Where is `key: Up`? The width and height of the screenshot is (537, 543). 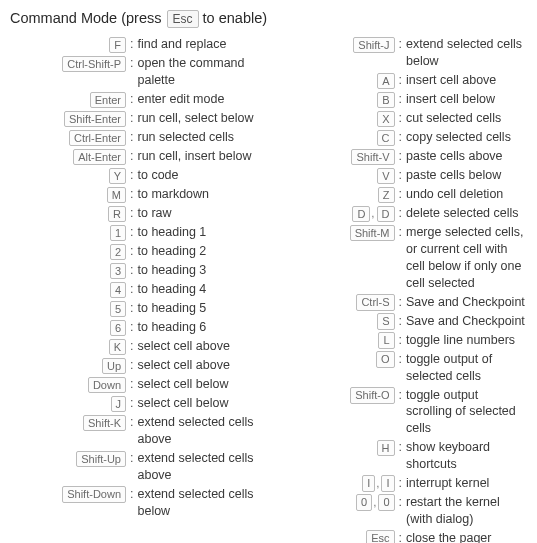
key: Up is located at coordinates (114, 366).